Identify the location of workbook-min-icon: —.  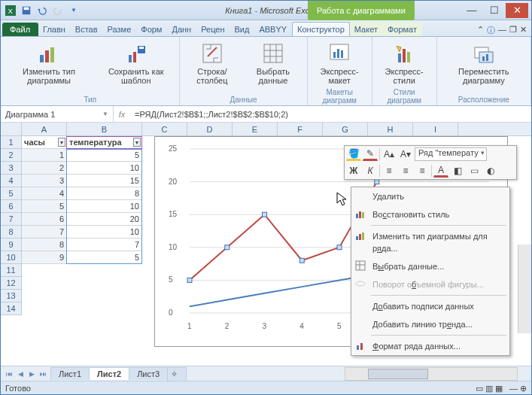
(503, 30).